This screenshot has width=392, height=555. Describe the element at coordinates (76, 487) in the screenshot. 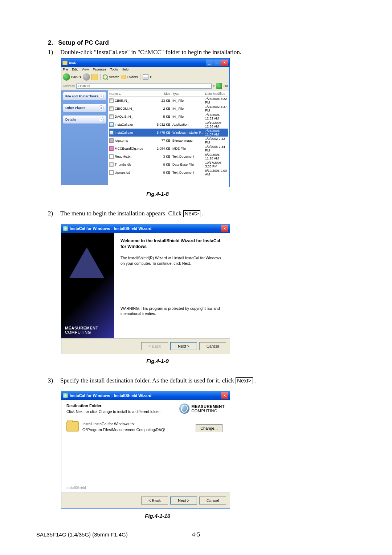

I see `installshield-label: InstallShield` at that location.